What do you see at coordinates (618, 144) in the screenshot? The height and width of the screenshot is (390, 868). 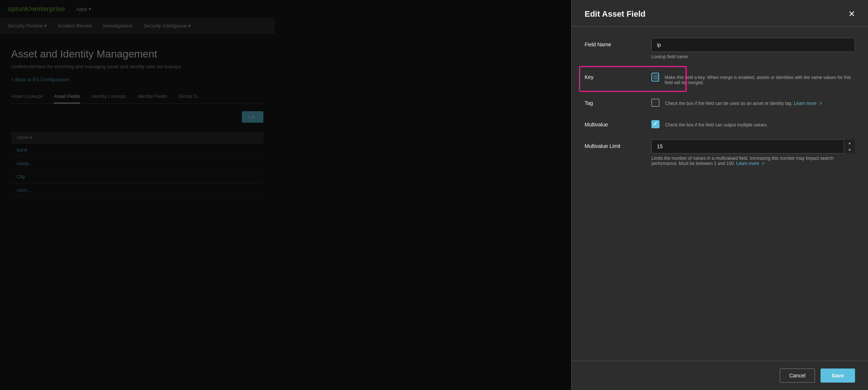 I see `multivalue-limit-label: Multivalue Limit` at bounding box center [618, 144].